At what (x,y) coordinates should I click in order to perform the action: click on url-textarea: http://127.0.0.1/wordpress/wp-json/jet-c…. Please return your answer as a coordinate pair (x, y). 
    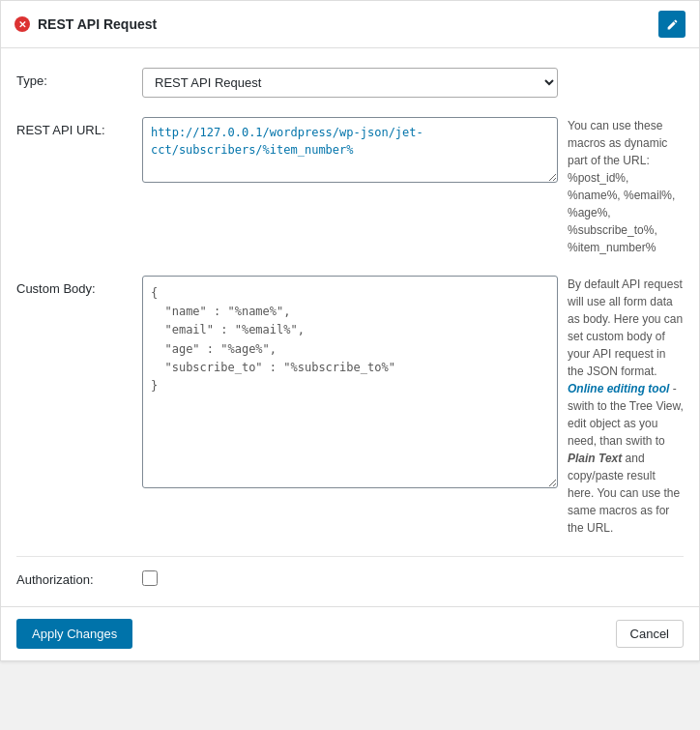
    Looking at the image, I should click on (350, 150).